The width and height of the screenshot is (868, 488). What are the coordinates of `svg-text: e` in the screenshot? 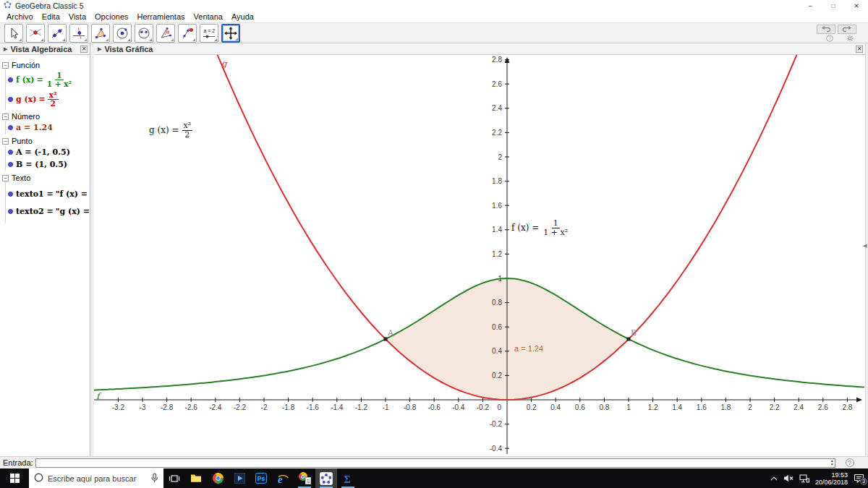 It's located at (281, 479).